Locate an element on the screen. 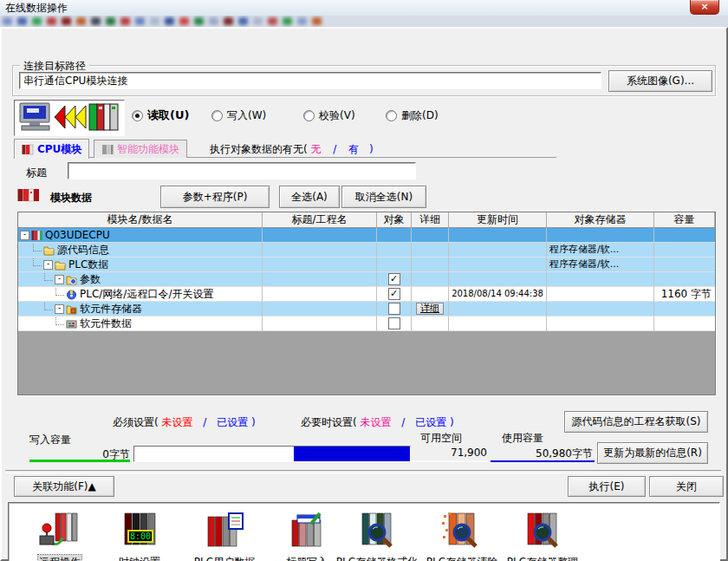 This screenshot has height=561, width=728. refresh-info-button: 更新为最新的信息(R) is located at coordinates (653, 453).